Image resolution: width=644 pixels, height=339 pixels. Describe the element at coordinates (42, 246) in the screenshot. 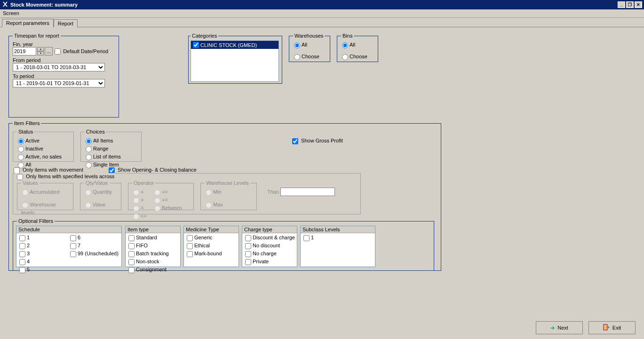

I see `schedule-2: 2` at that location.